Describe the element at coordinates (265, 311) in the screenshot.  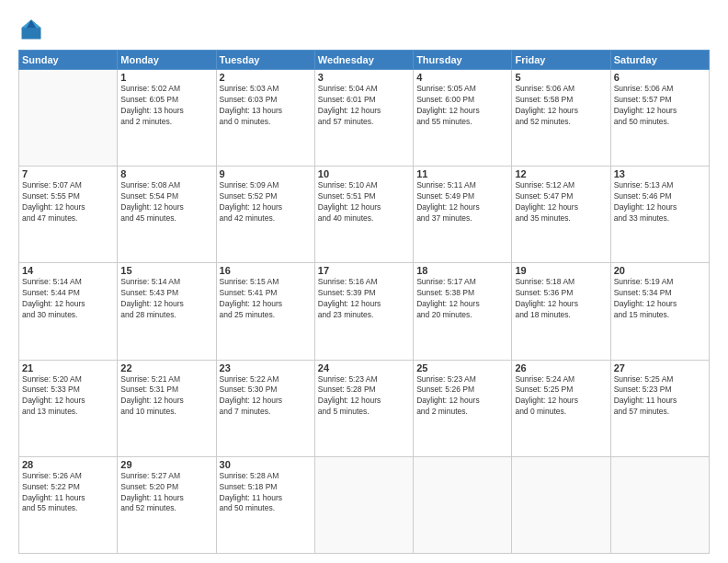
I see `calendar-cell: 16Sunrise: 5:15 AMSunset: 5:41 PMDayligh…` at that location.